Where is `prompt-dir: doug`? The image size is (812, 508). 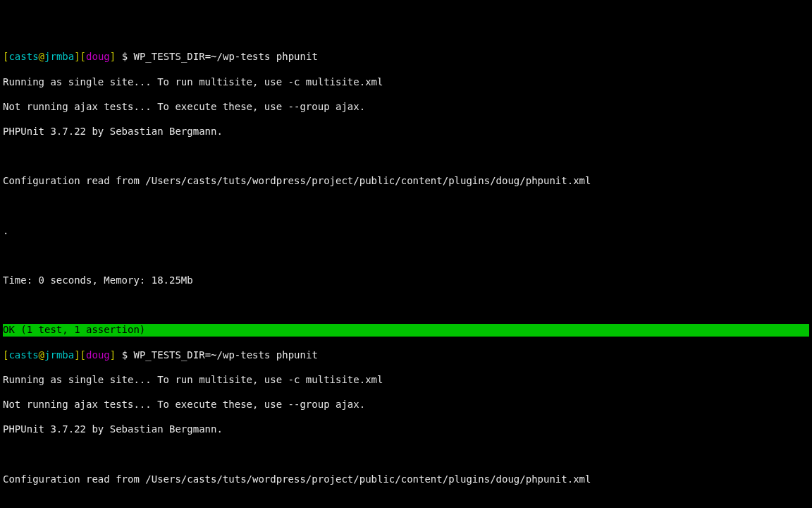
prompt-dir: doug is located at coordinates (98, 56).